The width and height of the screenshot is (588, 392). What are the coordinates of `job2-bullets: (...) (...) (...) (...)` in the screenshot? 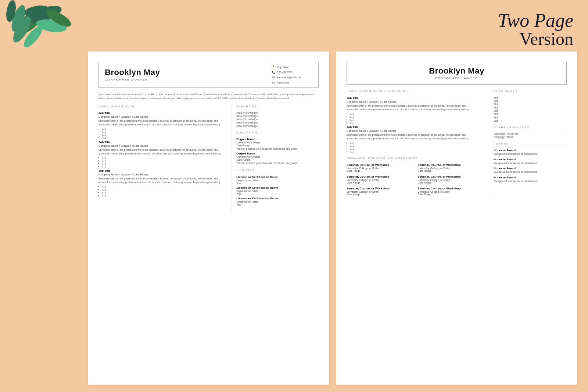 It's located at (162, 162).